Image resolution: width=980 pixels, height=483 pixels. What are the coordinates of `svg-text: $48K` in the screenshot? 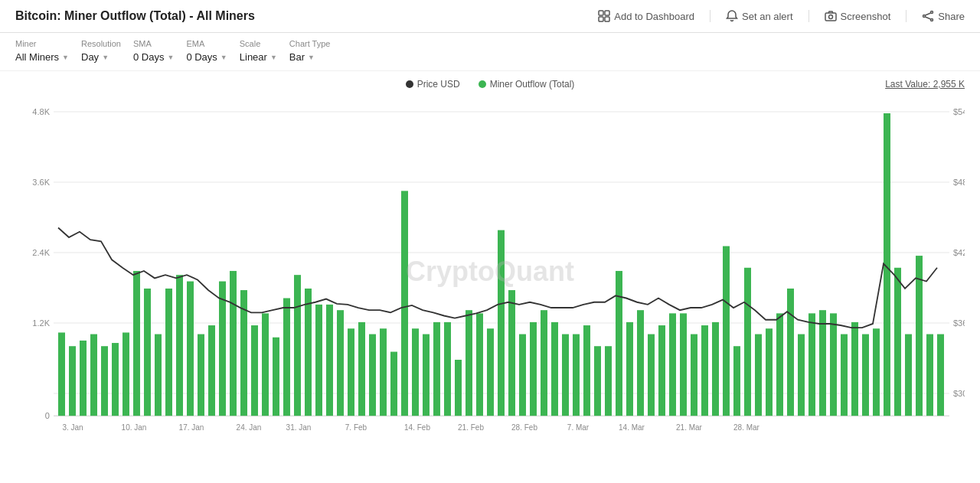 It's located at (959, 182).